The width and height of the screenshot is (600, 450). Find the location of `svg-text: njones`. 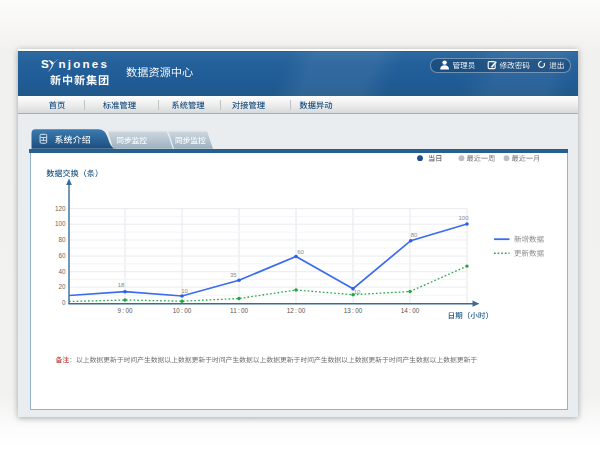

svg-text: njones is located at coordinates (84, 64).